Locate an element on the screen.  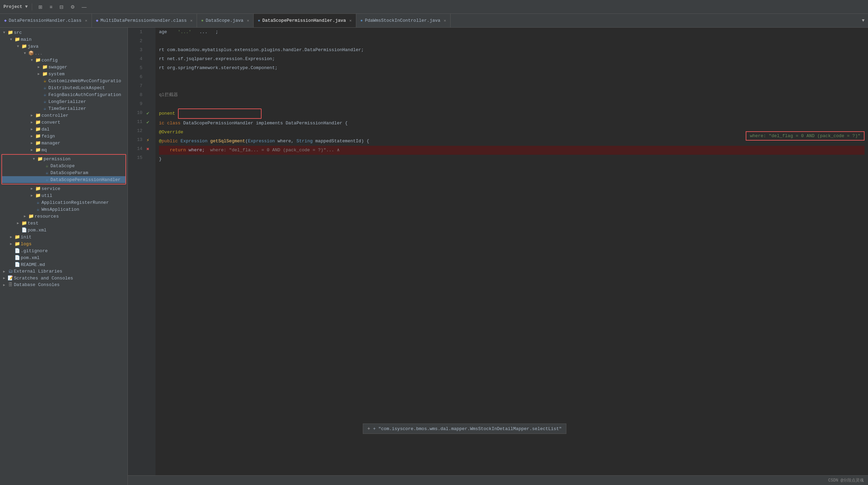
tab-dropdown-btn: ▼ is located at coordinates (863, 21).